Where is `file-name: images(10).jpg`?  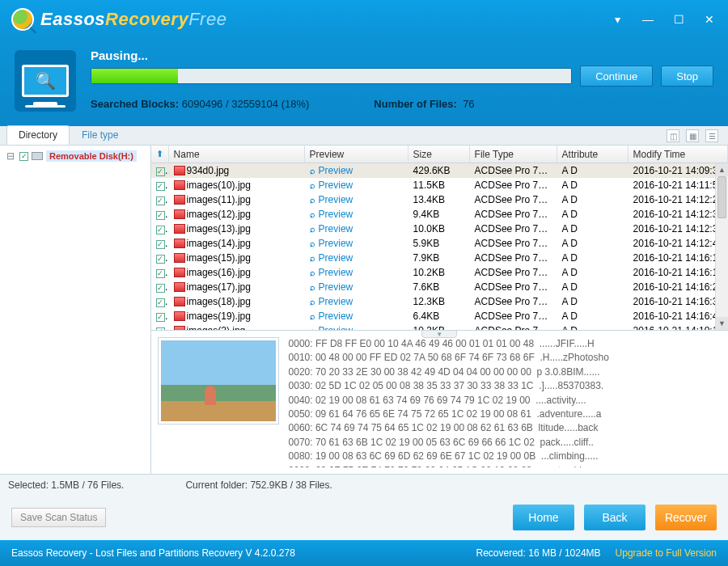 file-name: images(10).jpg is located at coordinates (218, 185).